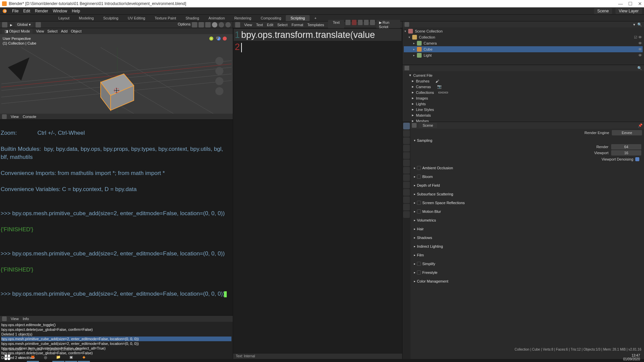 This screenshot has width=644, height=362. What do you see at coordinates (4, 319) in the screenshot?
I see `info-type-icon` at bounding box center [4, 319].